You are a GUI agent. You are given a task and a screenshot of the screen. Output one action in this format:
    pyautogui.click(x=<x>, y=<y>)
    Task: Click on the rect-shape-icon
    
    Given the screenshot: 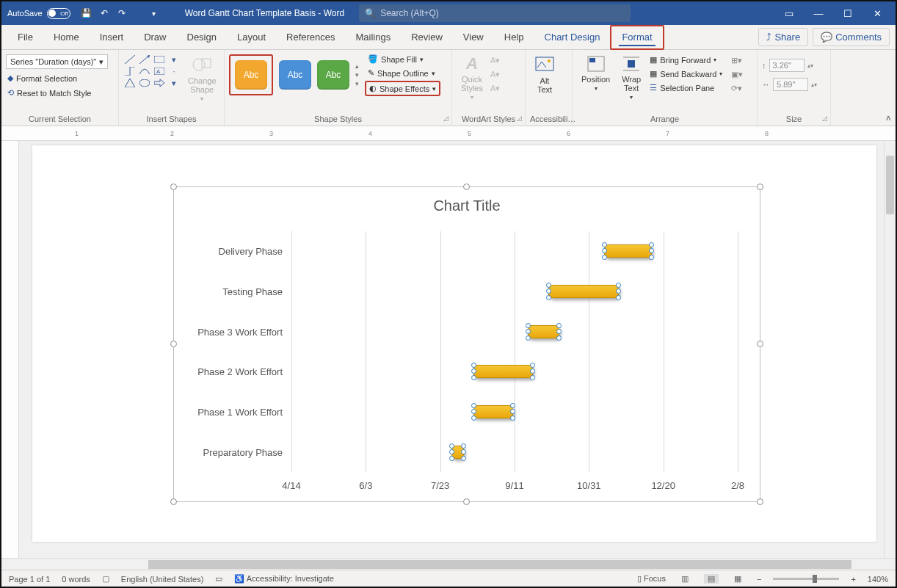 What is the action you would take?
    pyautogui.click(x=159, y=59)
    